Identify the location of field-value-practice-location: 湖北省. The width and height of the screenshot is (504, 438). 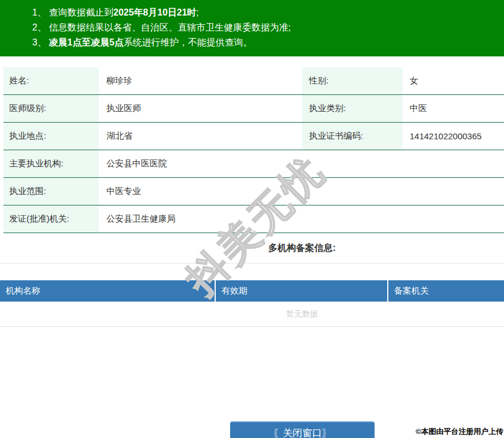
(200, 136).